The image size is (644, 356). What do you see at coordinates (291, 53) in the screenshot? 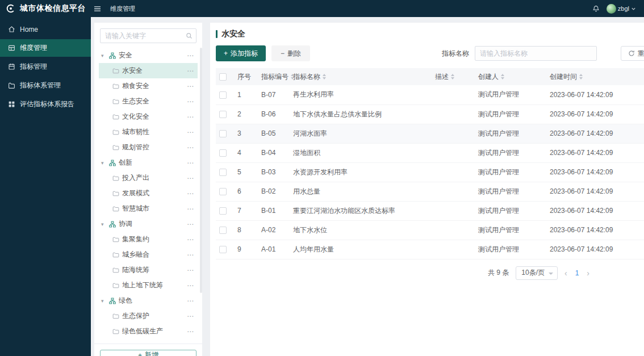
I see `delete-button: − 删除` at bounding box center [291, 53].